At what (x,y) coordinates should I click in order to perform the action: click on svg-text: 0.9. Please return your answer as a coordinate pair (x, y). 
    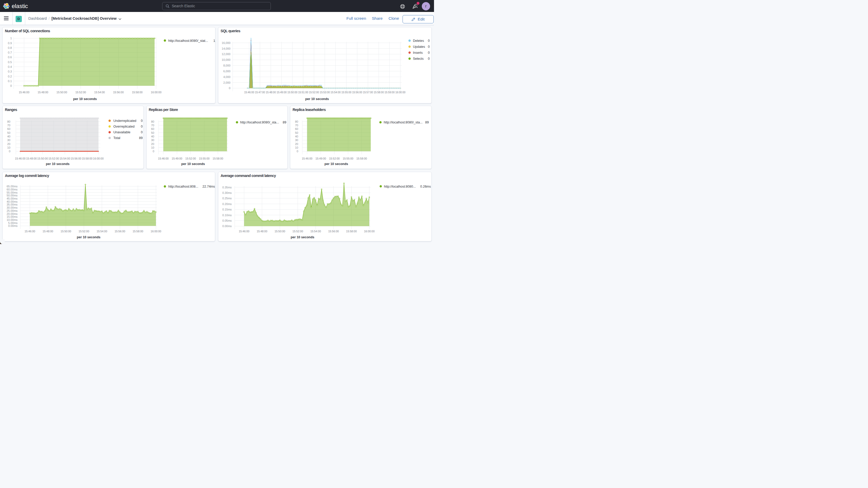
    Looking at the image, I should click on (10, 43).